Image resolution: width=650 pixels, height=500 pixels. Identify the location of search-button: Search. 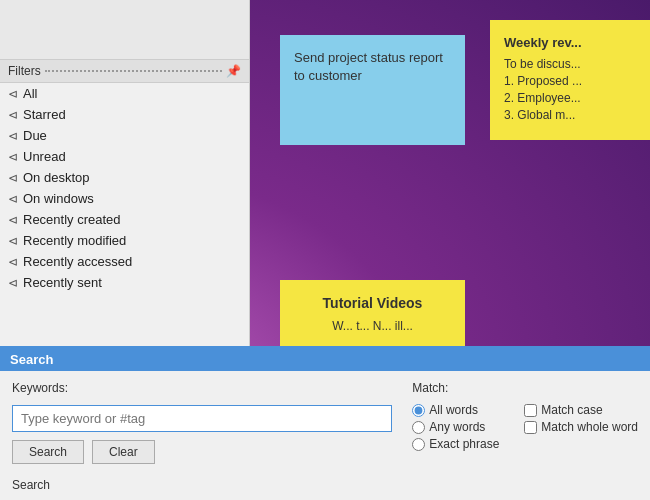
(48, 452).